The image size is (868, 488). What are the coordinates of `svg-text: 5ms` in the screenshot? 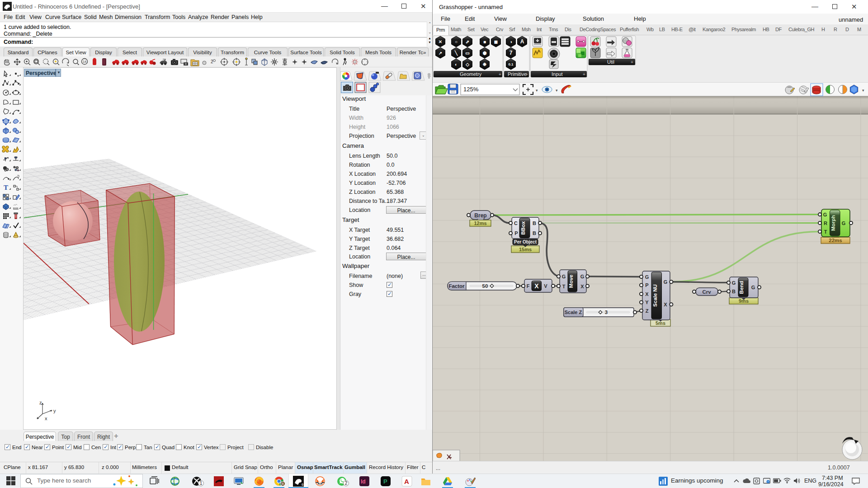 It's located at (660, 323).